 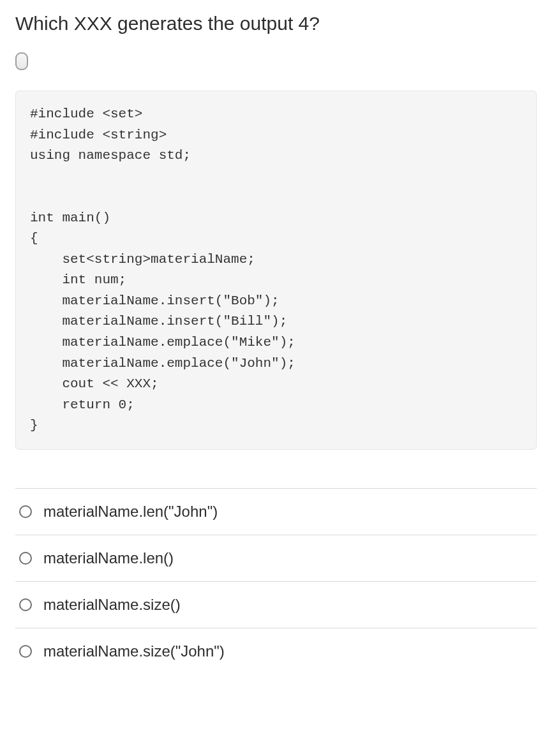 What do you see at coordinates (112, 605) in the screenshot?
I see `option-label: materialName.size()` at bounding box center [112, 605].